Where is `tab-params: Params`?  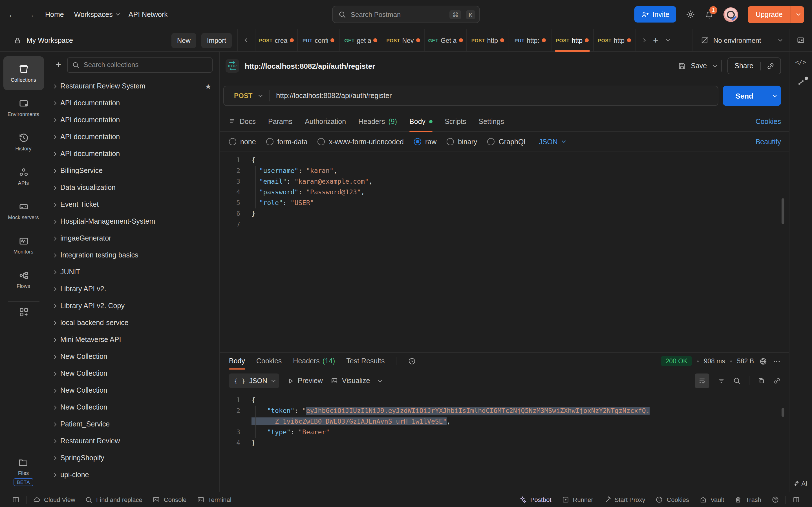
tab-params: Params is located at coordinates (280, 121).